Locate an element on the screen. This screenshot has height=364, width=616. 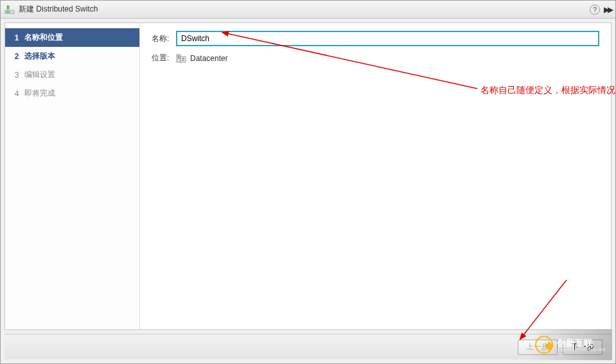
datacenter-icon is located at coordinates (181, 58).